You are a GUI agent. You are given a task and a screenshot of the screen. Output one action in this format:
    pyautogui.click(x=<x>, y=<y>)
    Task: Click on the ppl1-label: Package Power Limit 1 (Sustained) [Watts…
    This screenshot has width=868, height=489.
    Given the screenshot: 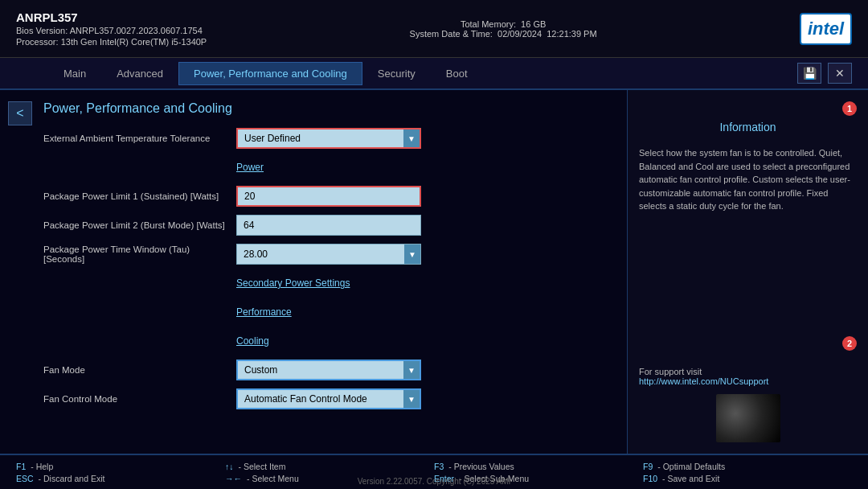 What is the action you would take?
    pyautogui.click(x=140, y=196)
    